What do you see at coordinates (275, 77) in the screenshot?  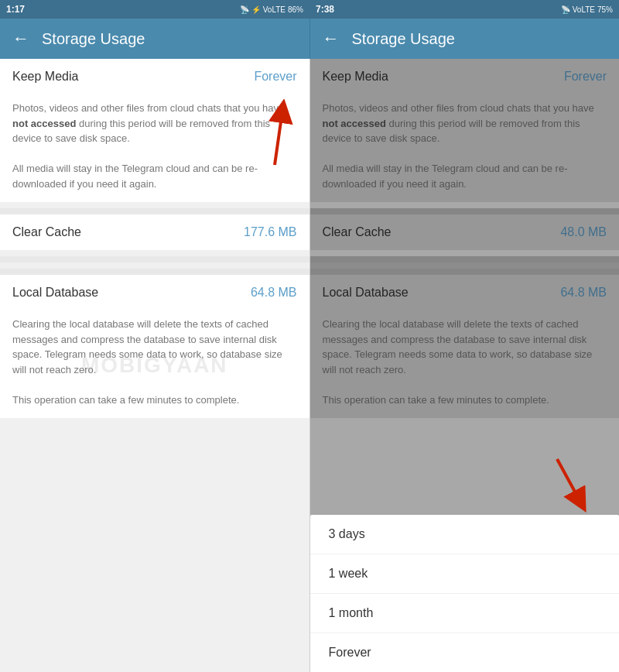 I see `left-keep-media-value: Forever` at bounding box center [275, 77].